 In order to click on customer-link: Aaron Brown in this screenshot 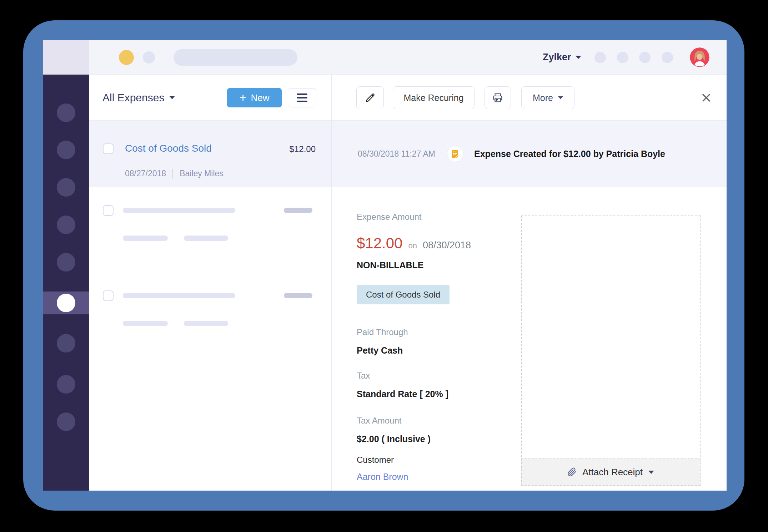, I will do `click(383, 477)`.